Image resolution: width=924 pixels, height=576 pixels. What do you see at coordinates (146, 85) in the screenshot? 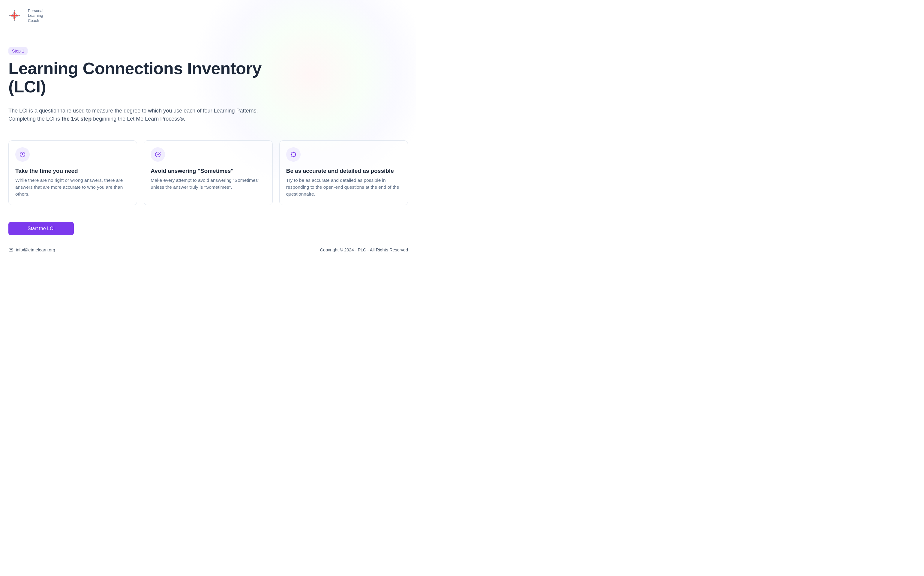
I see `hero: Step 1 Learning Connections Inventory (L…` at bounding box center [146, 85].